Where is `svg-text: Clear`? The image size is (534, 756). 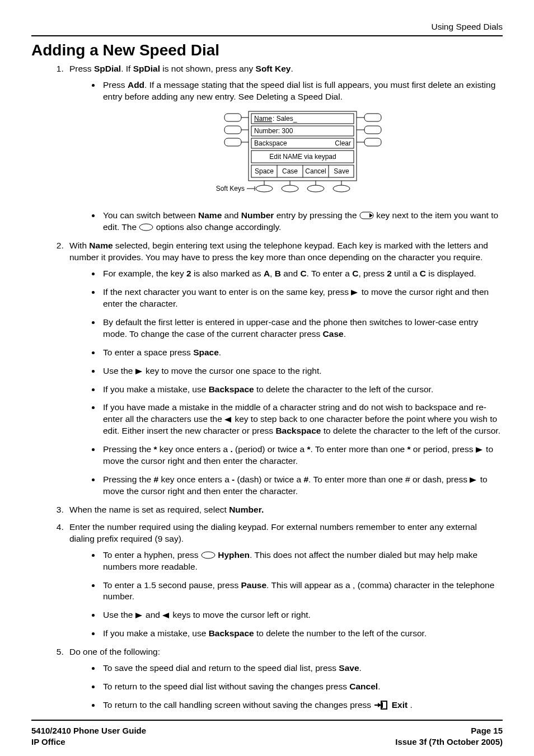 svg-text: Clear is located at coordinates (343, 143).